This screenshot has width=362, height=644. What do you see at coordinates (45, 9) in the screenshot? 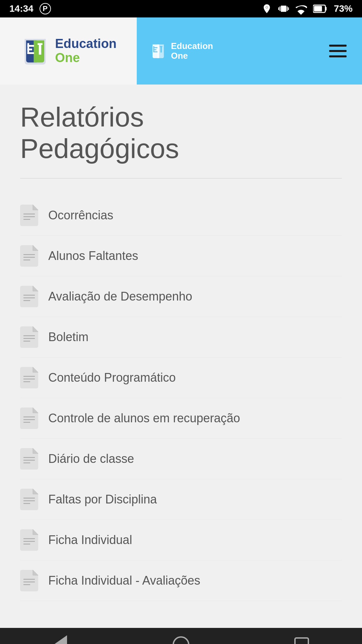
I see `parking-icon: P` at bounding box center [45, 9].